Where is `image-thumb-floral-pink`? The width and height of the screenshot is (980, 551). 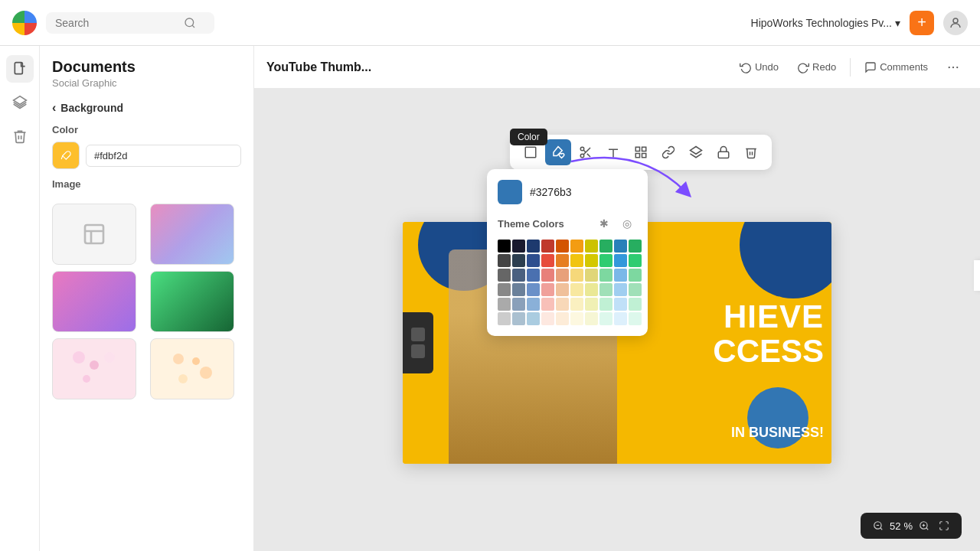 image-thumb-floral-pink is located at coordinates (94, 369).